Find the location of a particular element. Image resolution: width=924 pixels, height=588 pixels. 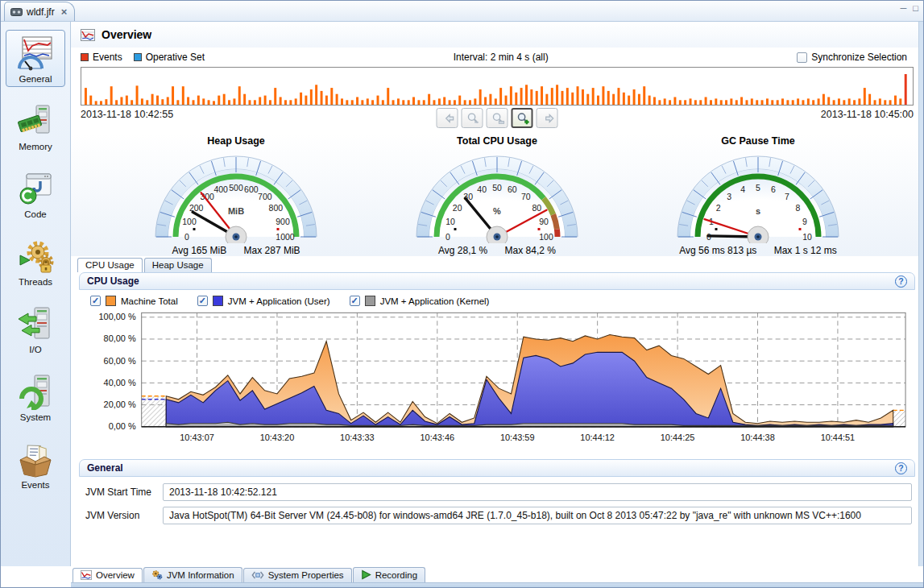

jvm-kernel-swatch is located at coordinates (371, 301).